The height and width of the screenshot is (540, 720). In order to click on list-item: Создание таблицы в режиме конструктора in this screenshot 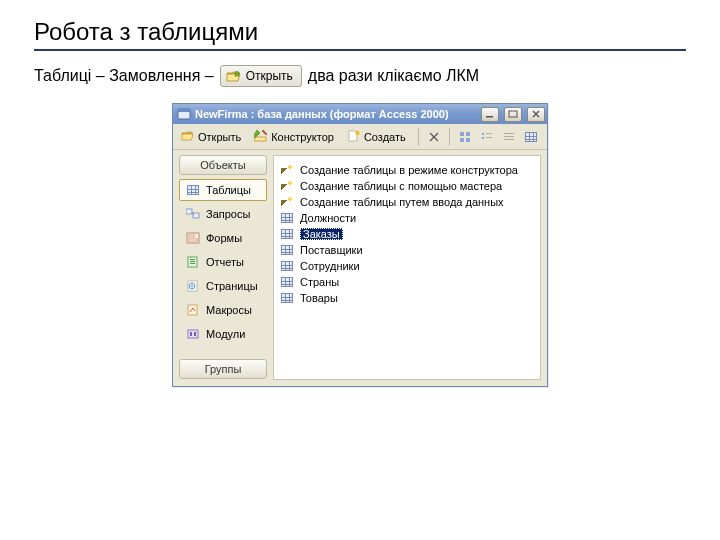, I will do `click(407, 170)`.